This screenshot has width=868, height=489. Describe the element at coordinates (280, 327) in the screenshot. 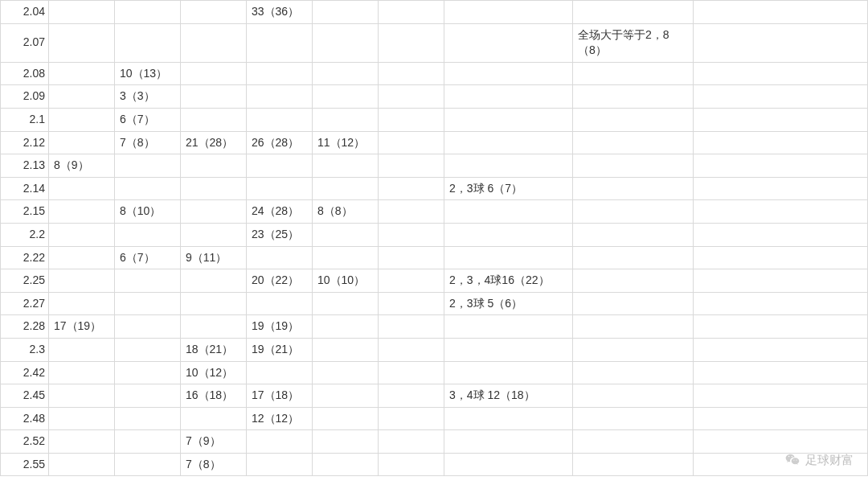

I see `data-cell: 19（19）` at that location.